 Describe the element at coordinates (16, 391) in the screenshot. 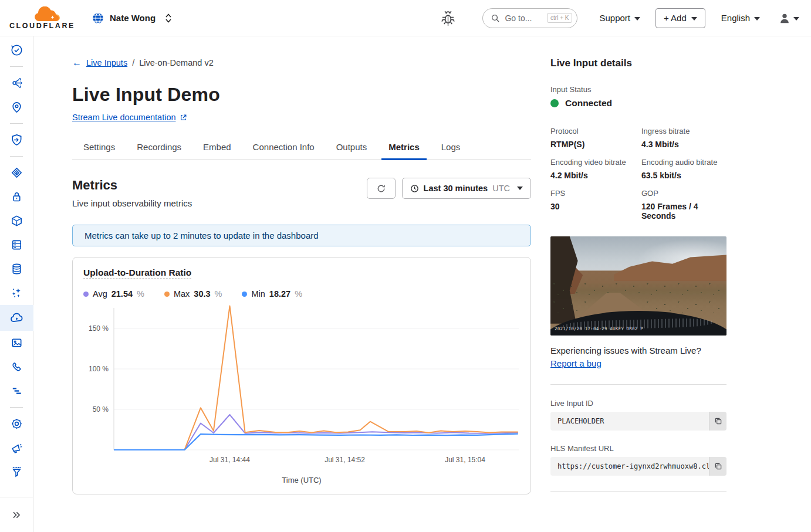

I see `sidebar-item-zaraz` at that location.